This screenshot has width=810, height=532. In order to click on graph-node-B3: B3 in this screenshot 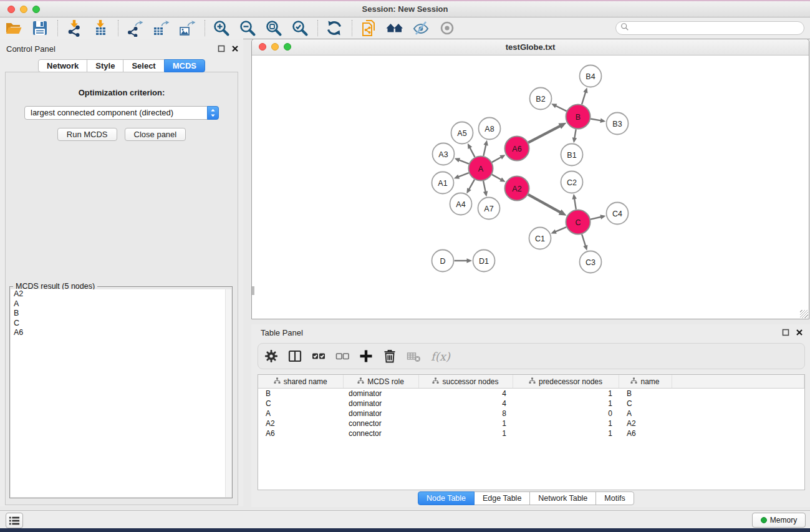, I will do `click(617, 123)`.